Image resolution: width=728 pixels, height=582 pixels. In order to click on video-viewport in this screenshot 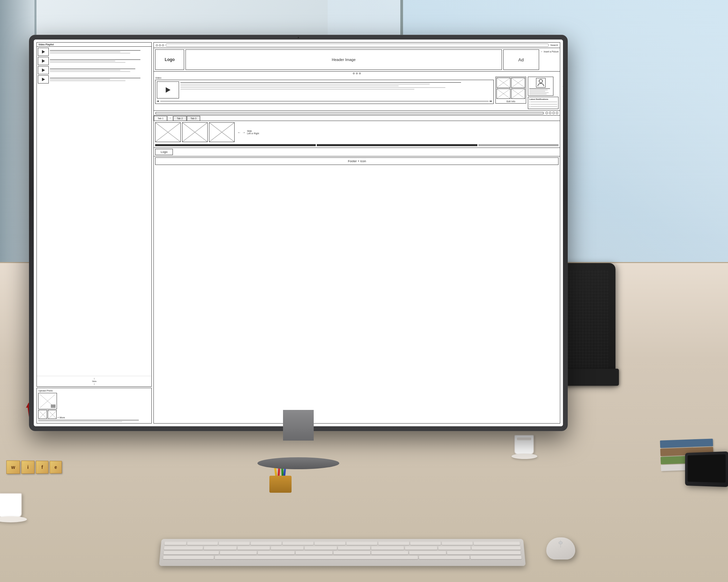, I will do `click(168, 90)`.